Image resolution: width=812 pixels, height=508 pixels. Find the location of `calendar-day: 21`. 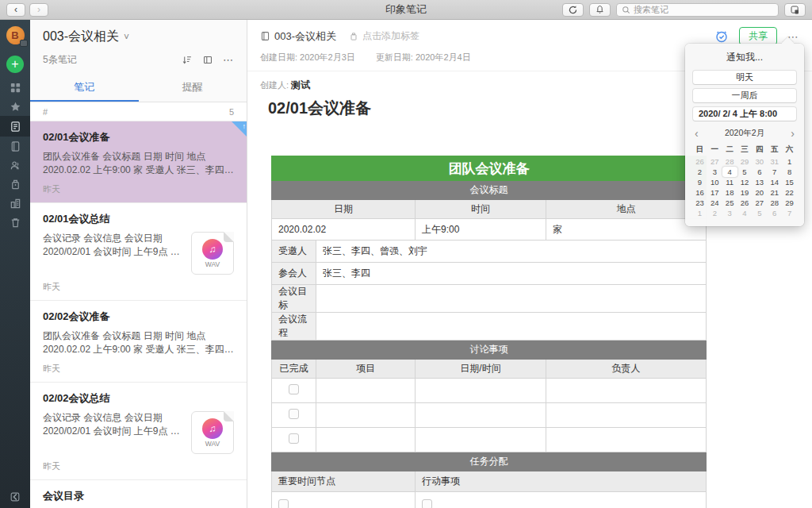

calendar-day: 21 is located at coordinates (774, 192).